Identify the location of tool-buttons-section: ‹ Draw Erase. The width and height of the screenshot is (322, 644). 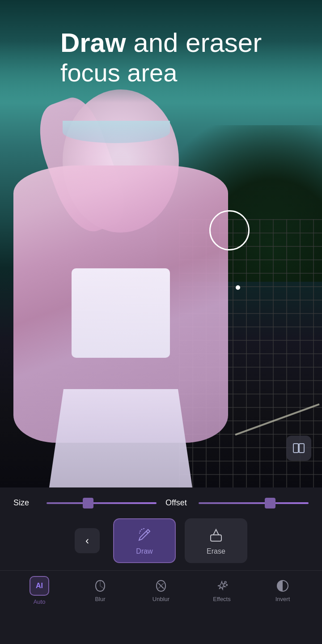
(161, 542).